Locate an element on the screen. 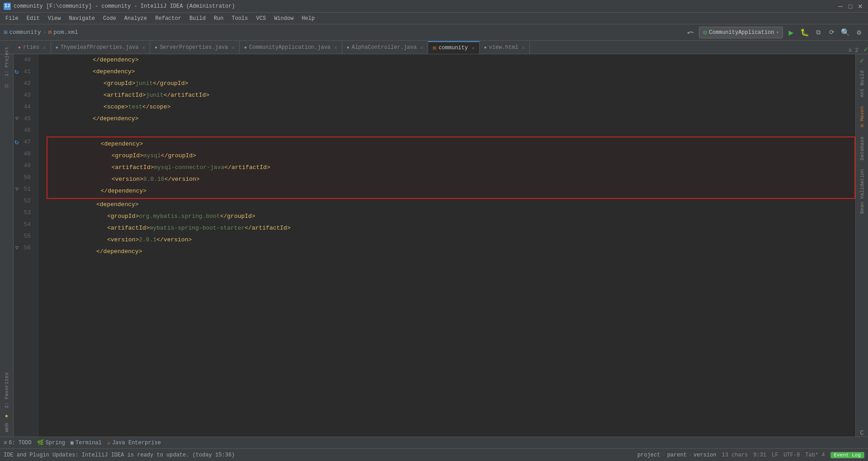 The width and height of the screenshot is (868, 461). menu-edit: Edit is located at coordinates (33, 19).